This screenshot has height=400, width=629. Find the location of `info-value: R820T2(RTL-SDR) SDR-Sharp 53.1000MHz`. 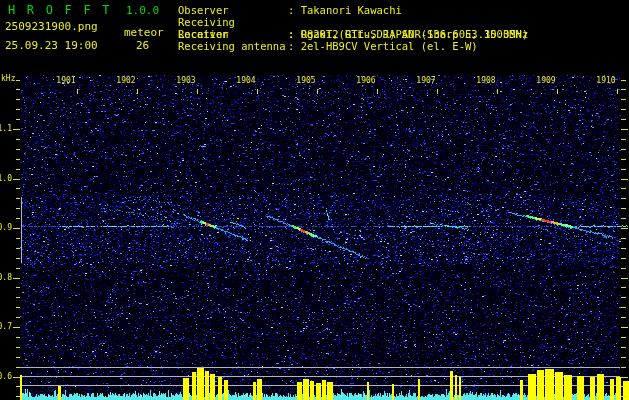

info-value: R820T2(RTL-SDR) SDR-Sharp 53.1000MHz is located at coordinates (415, 34).